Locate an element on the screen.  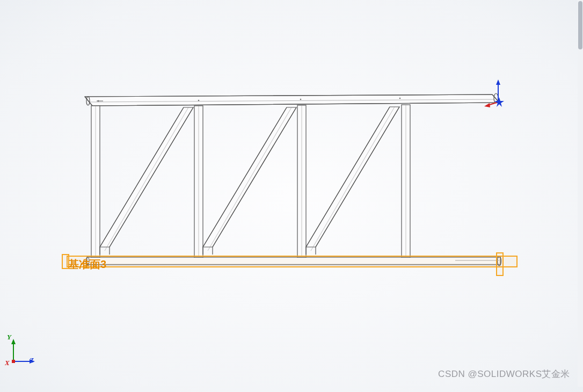
plane-label: 基准面3 is located at coordinates (87, 264).